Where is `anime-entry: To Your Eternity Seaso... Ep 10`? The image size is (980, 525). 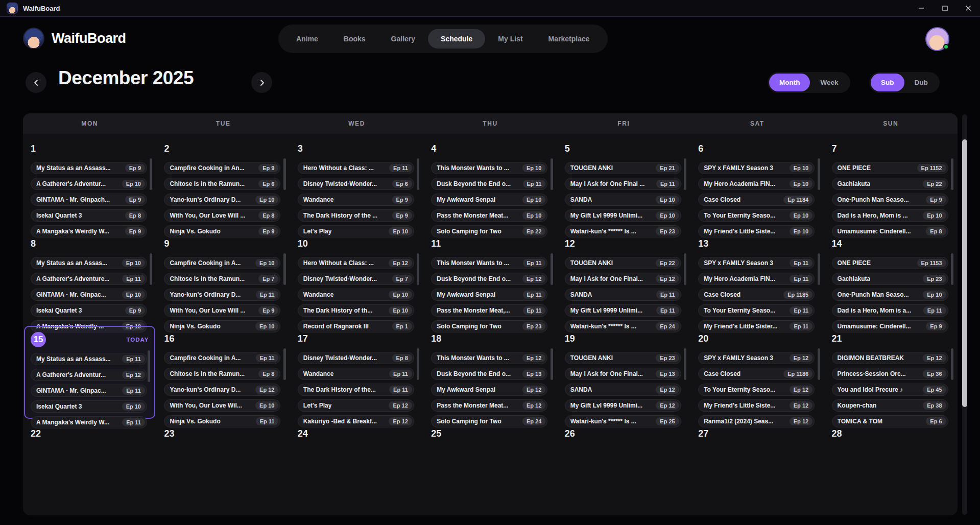 anime-entry: To Your Eternity Seaso... Ep 10 is located at coordinates (756, 216).